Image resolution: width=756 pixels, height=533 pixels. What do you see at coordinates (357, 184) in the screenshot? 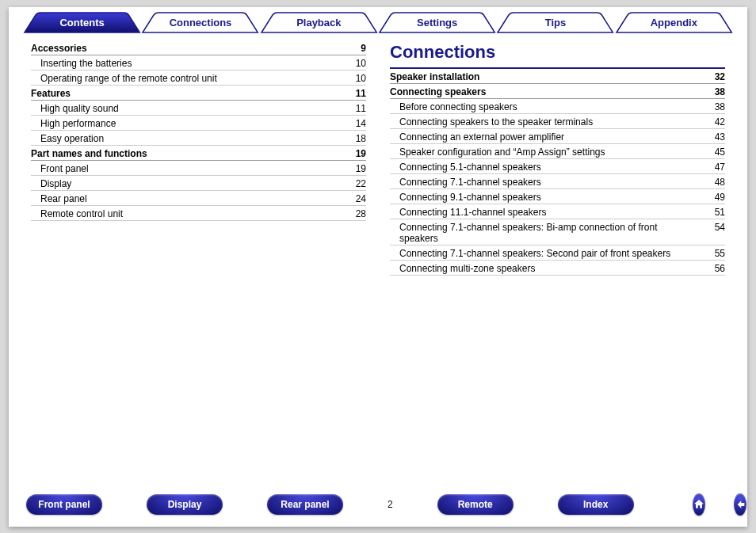
I see `toc-page: 22` at bounding box center [357, 184].